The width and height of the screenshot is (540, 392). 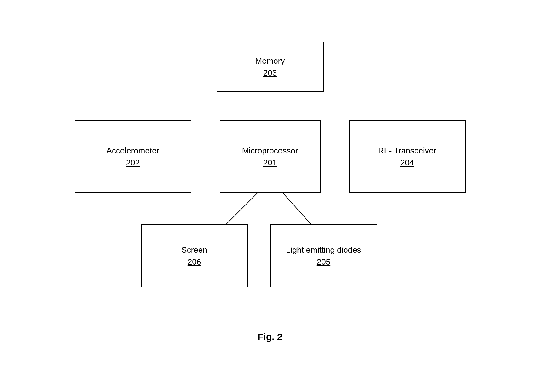 I want to click on led-number: 205, so click(x=323, y=262).